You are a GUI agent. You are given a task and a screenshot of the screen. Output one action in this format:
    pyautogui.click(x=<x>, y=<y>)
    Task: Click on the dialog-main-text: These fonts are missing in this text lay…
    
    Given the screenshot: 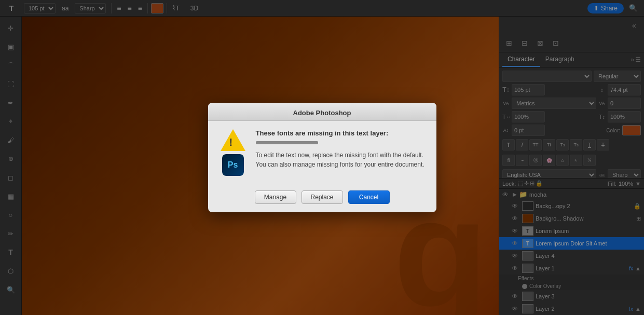 What is the action you would take?
    pyautogui.click(x=342, y=133)
    